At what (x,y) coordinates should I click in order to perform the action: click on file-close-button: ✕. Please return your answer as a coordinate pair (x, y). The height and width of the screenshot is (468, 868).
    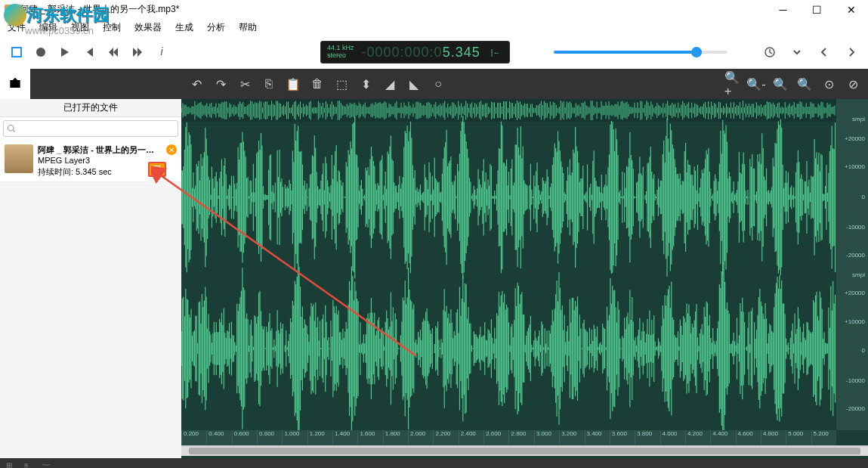
    Looking at the image, I should click on (171, 150).